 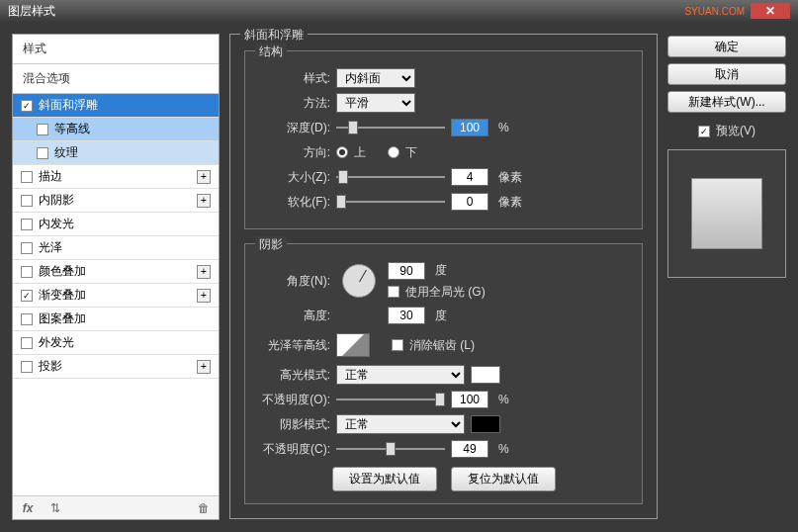 What do you see at coordinates (385, 479) in the screenshot?
I see `make-default-button: 设置为默认值` at bounding box center [385, 479].